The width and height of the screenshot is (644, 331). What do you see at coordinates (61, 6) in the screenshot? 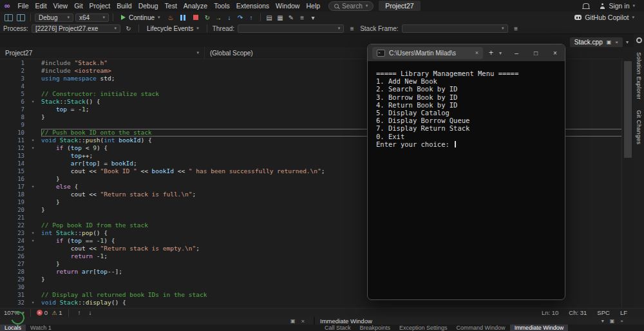
I see `menu-view: View` at bounding box center [61, 6].